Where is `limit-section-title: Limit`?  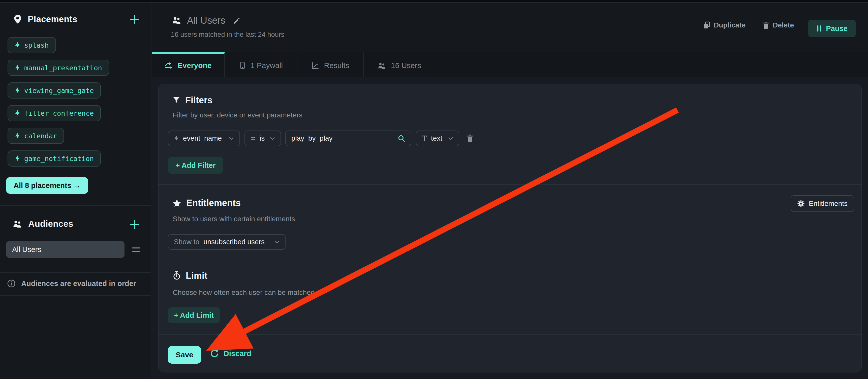
limit-section-title: Limit is located at coordinates (190, 276).